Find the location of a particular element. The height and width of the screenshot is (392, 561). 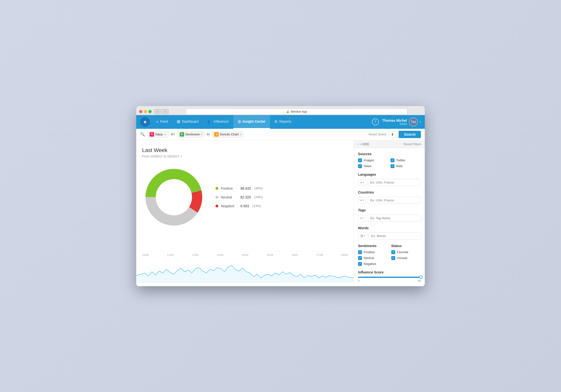

nav-item-feed: ≡ Feed is located at coordinates (162, 122).